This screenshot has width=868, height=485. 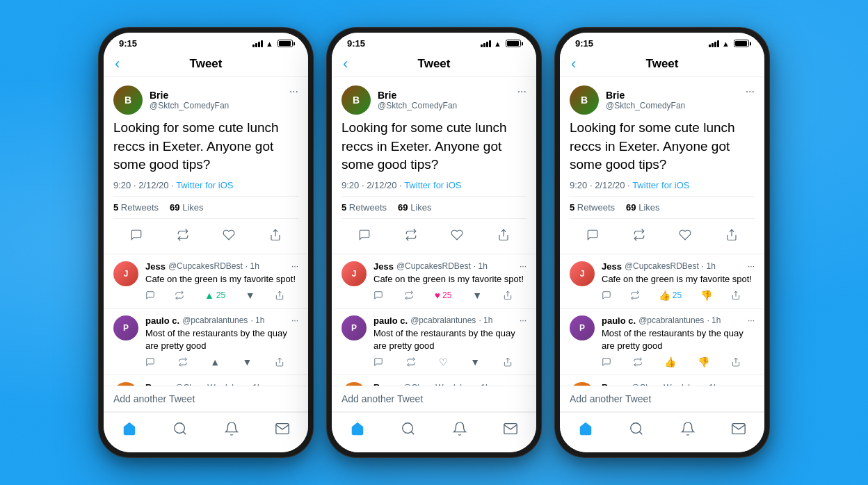 I want to click on reply-more-paulo-2: ···, so click(x=523, y=320).